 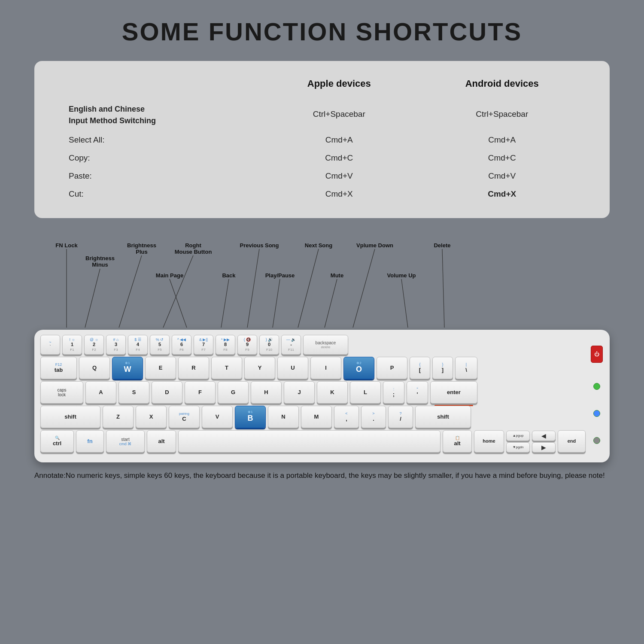 What do you see at coordinates (247, 345) in the screenshot?
I see `key-9: ( 🔇 9 F9` at bounding box center [247, 345].